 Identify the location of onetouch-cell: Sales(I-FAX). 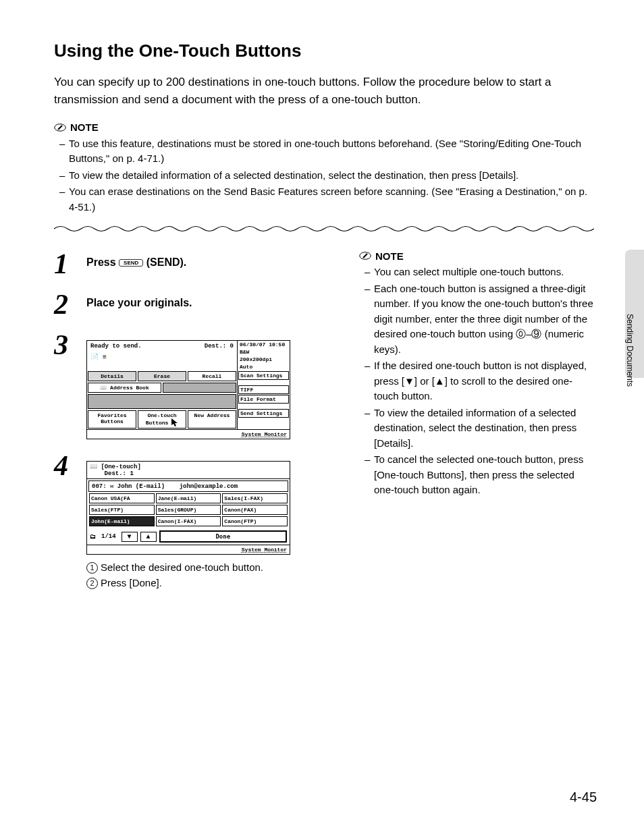
(255, 498).